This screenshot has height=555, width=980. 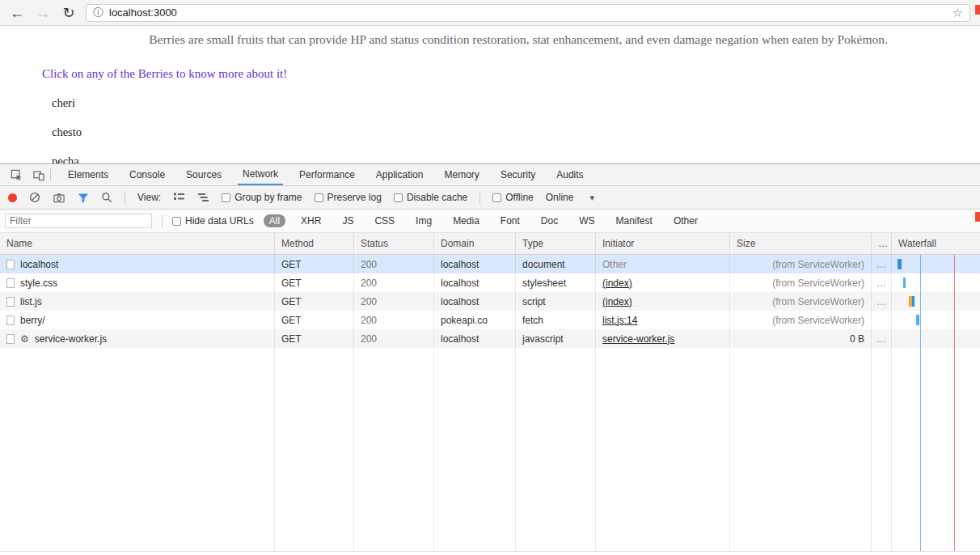 I want to click on berry-item-chesto: chesto, so click(x=66, y=133).